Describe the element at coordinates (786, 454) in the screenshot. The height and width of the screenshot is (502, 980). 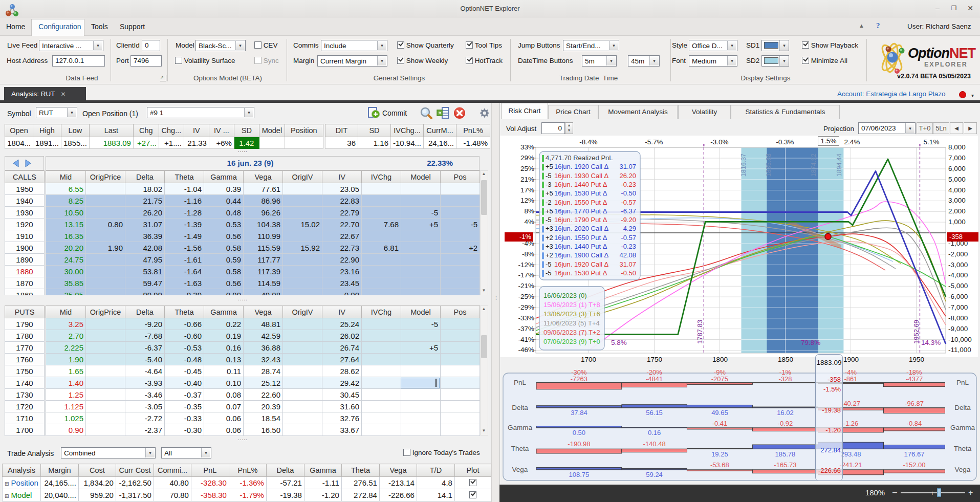
I see `svg-text: 185.78` at that location.